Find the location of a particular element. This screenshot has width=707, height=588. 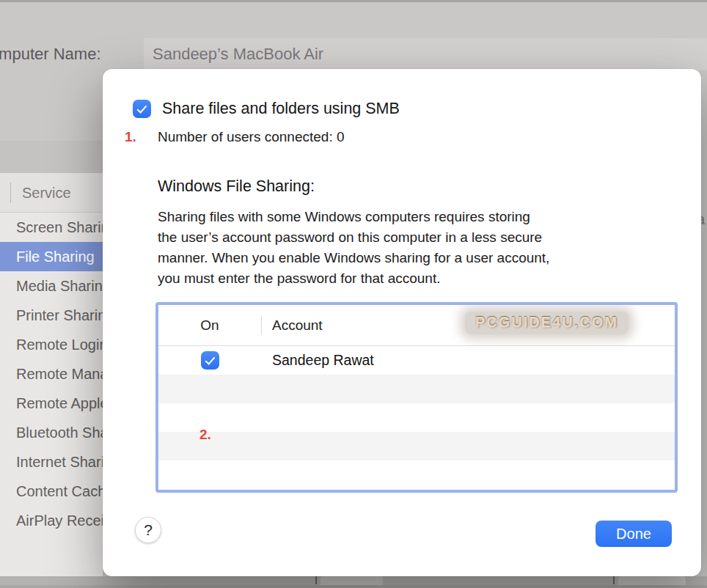

description-line: the user’s account password on this comp… is located at coordinates (354, 238).